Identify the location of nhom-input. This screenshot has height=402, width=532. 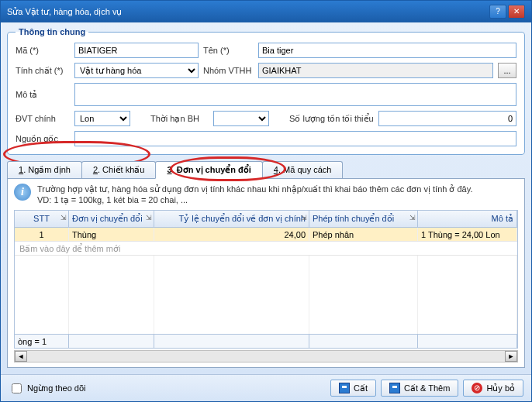
(375, 70).